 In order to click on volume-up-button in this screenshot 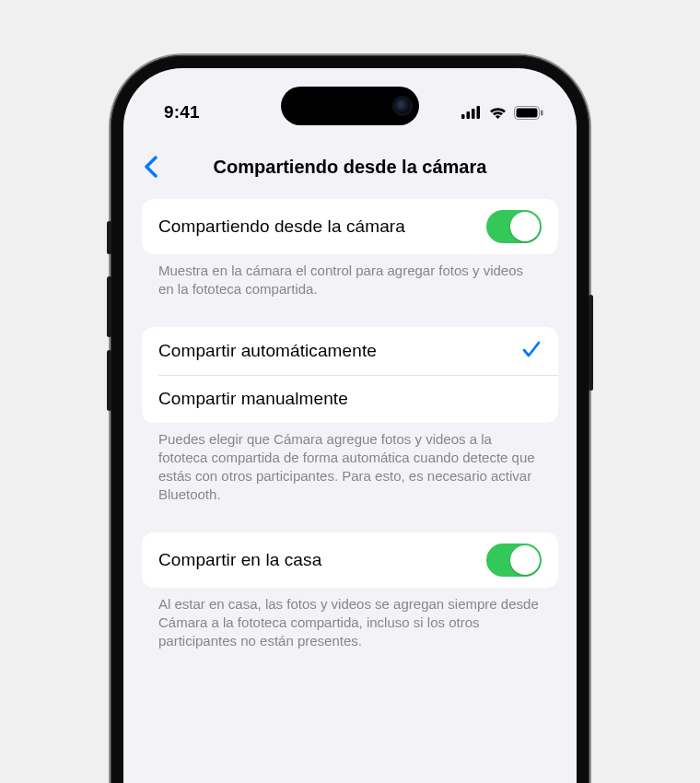, I will do `click(109, 307)`.